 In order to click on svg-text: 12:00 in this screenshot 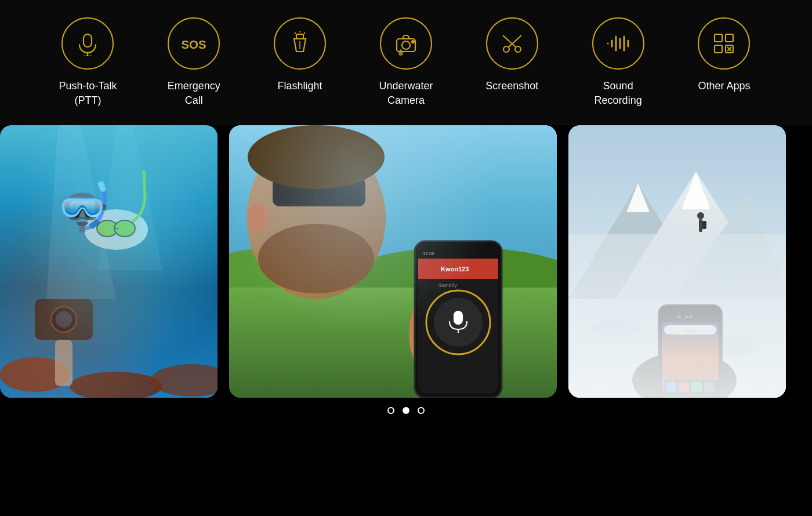, I will do `click(429, 254)`.